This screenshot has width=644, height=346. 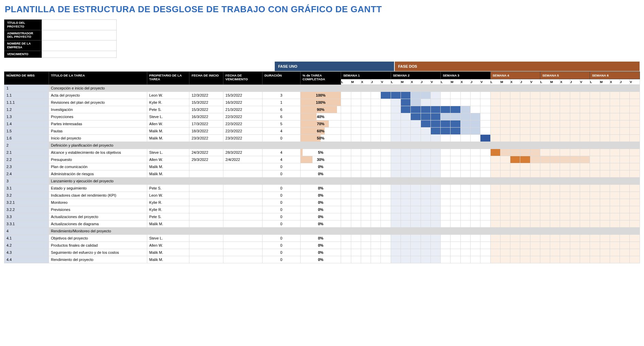 What do you see at coordinates (79, 25) in the screenshot?
I see `info-project-title` at bounding box center [79, 25].